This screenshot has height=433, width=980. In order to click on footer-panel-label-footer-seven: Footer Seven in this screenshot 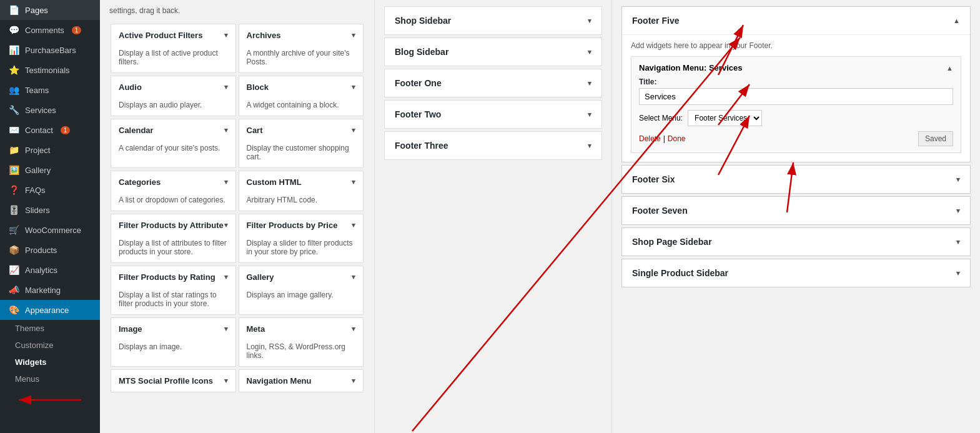, I will do `click(660, 211)`.